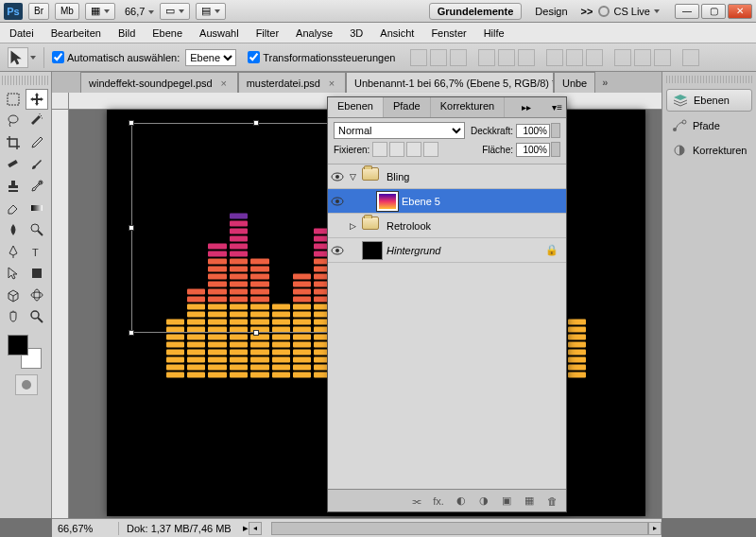 Image resolution: width=756 pixels, height=537 pixels. I want to click on new-group-icon: ▣, so click(507, 501).